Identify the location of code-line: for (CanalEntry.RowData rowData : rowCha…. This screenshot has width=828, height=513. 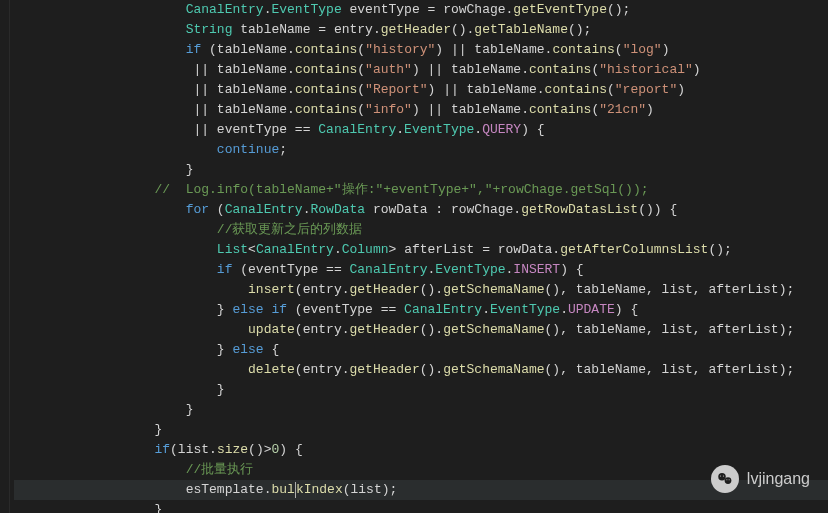
(421, 210).